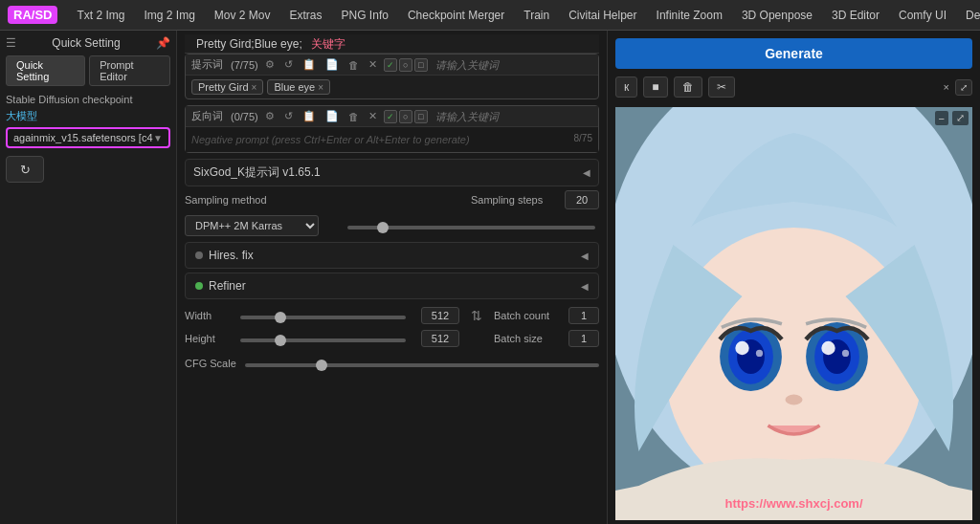 This screenshot has width=980, height=524. What do you see at coordinates (323, 340) in the screenshot?
I see `height-slider` at bounding box center [323, 340].